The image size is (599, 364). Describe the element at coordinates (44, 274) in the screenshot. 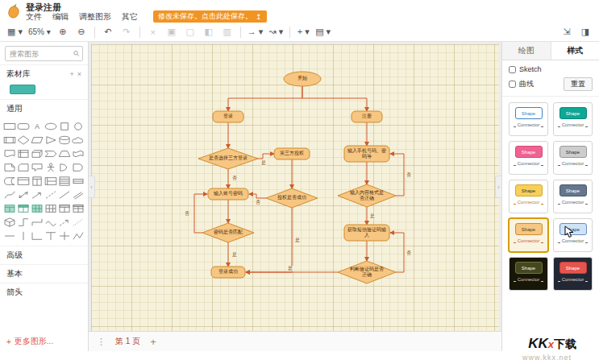

I see `section-basic: 基本` at that location.